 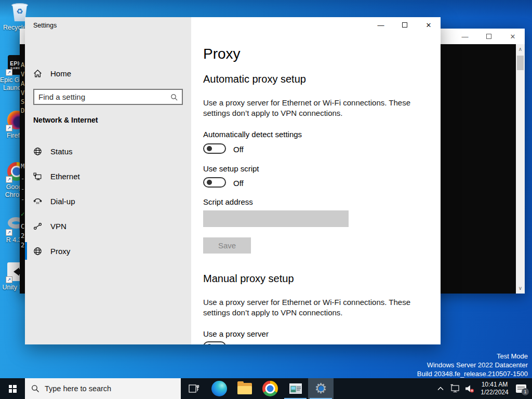 What do you see at coordinates (495, 384) in the screenshot?
I see `tray-time: 10:41 AM` at bounding box center [495, 384].